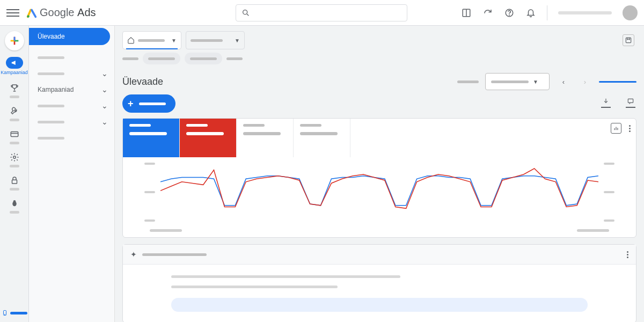  I want to click on date-prev-button: ‹, so click(564, 82).